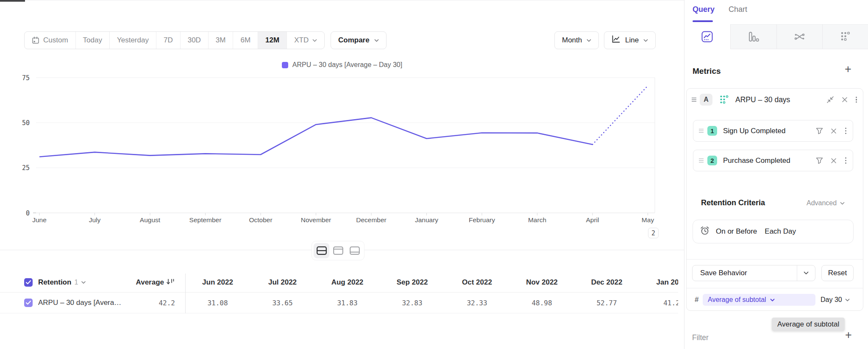 This screenshot has height=349, width=868. What do you see at coordinates (282, 282) in the screenshot?
I see `column-header: Jul 2022` at bounding box center [282, 282].